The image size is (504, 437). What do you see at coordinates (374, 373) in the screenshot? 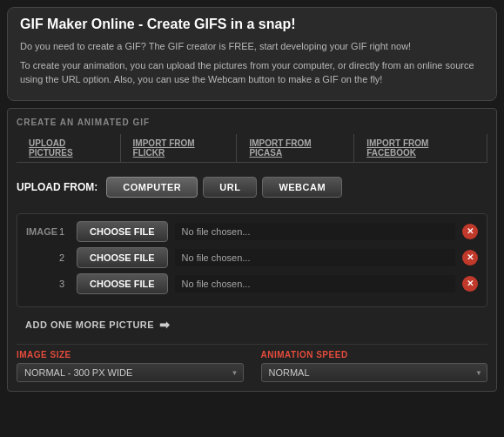
I see `animation-speed-select-wrapper: NORMAL` at bounding box center [374, 373].